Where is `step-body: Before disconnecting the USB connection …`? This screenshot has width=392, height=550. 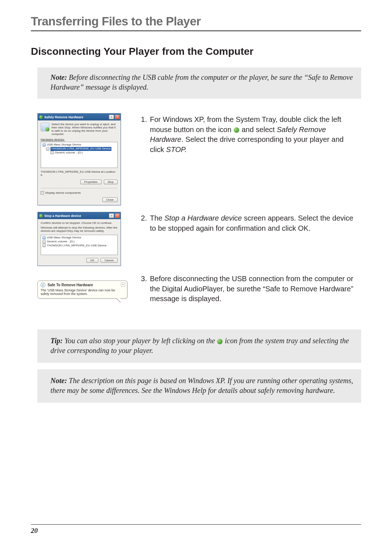
step-body: Before disconnecting the USB connection … is located at coordinates (254, 289).